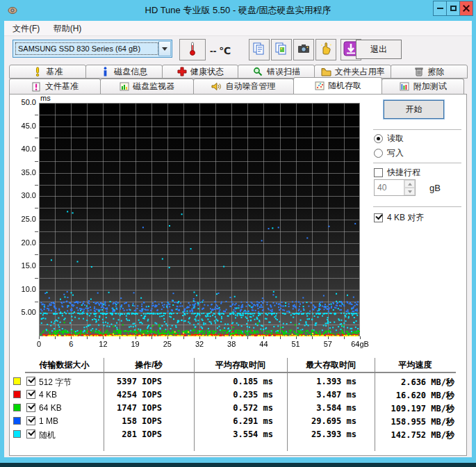  I want to click on minimize-button, so click(440, 8).